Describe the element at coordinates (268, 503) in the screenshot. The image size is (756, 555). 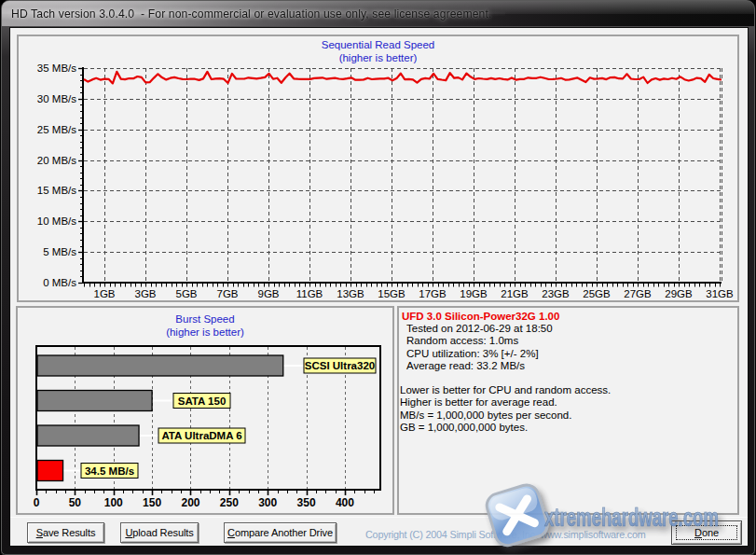
I see `svg-text: 300` at that location.